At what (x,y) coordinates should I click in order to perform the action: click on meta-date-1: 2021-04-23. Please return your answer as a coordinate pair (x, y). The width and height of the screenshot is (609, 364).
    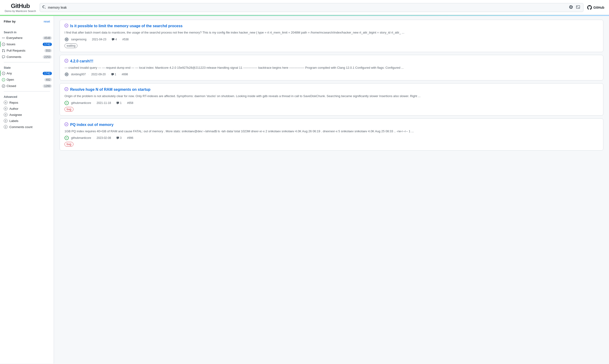
    Looking at the image, I should click on (99, 39).